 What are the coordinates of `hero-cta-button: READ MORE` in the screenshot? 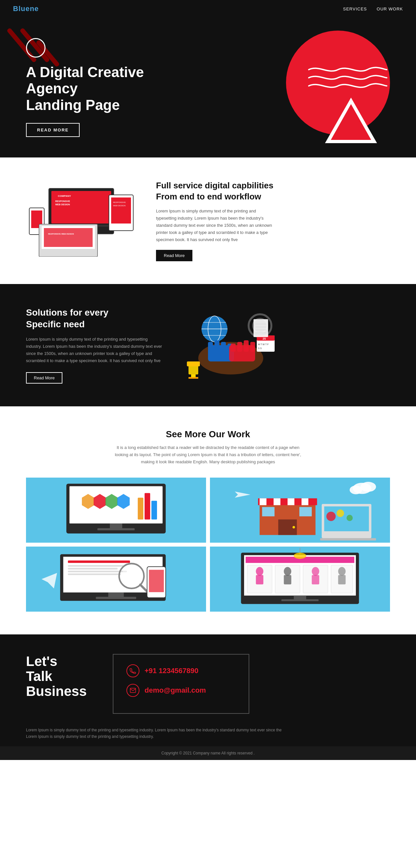 It's located at (53, 130).